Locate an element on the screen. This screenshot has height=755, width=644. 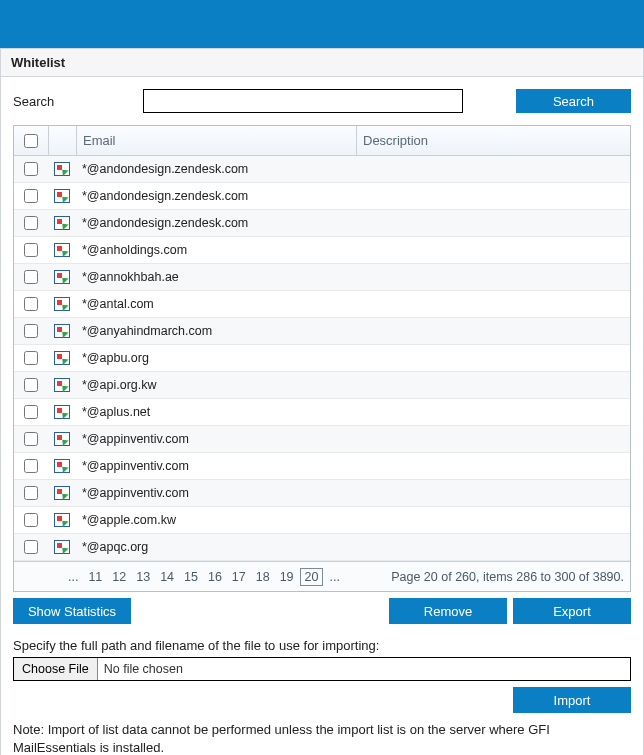
show-statistics-button: Show Statistics is located at coordinates (72, 611).